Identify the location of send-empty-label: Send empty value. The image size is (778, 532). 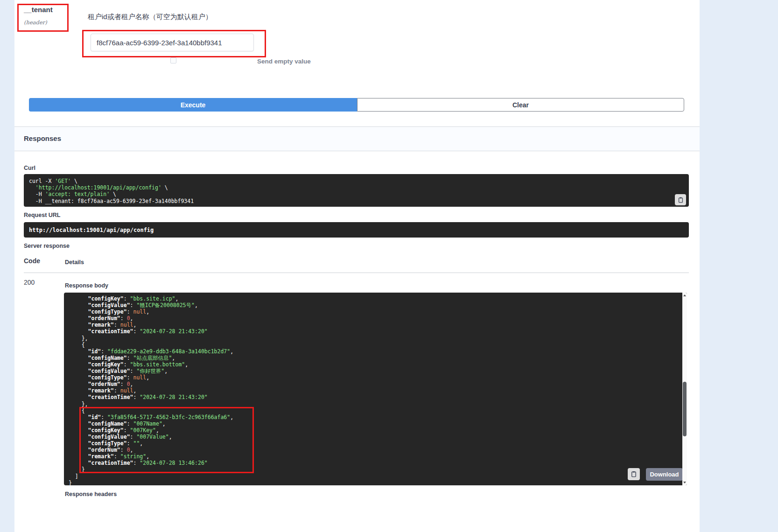
(284, 62).